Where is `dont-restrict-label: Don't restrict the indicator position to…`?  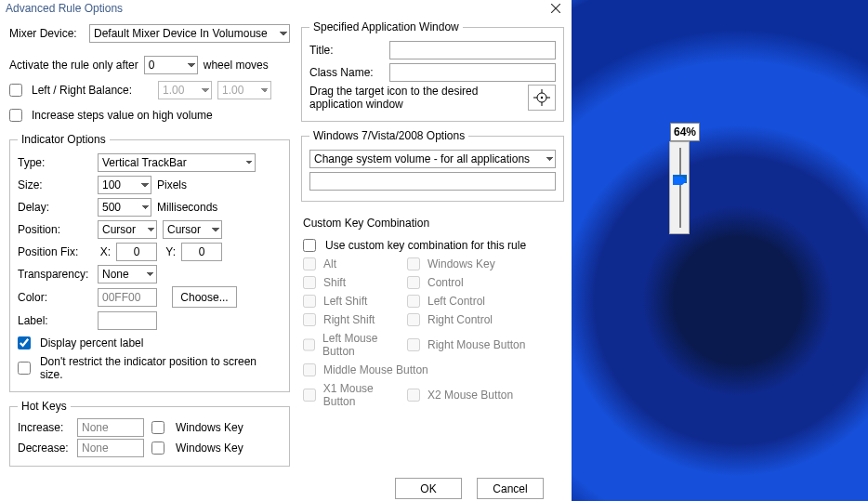
dont-restrict-label: Don't restrict the indicator position to… is located at coordinates (161, 368).